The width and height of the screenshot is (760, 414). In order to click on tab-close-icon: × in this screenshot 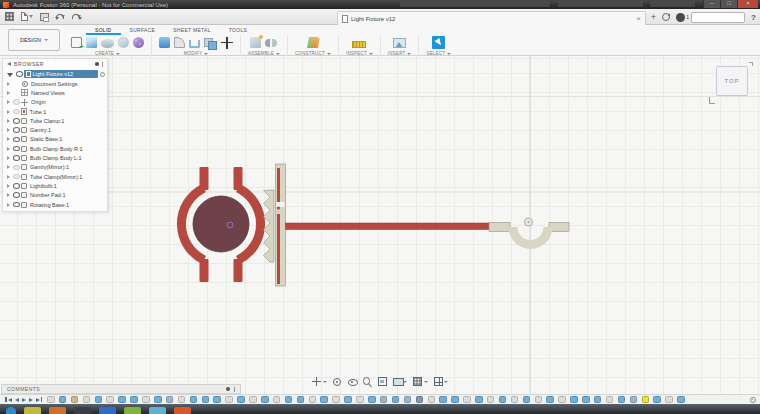, I will do `click(638, 19)`.